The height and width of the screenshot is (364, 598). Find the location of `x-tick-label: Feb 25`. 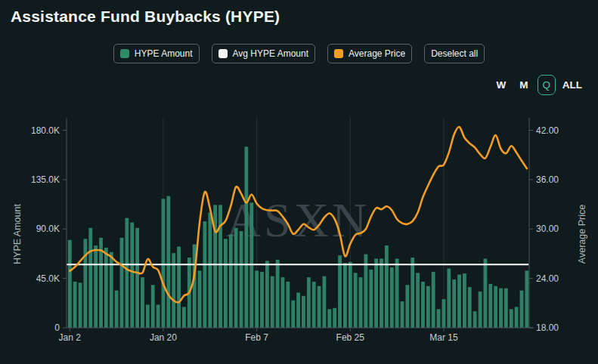

x-tick-label: Feb 25 is located at coordinates (351, 338).